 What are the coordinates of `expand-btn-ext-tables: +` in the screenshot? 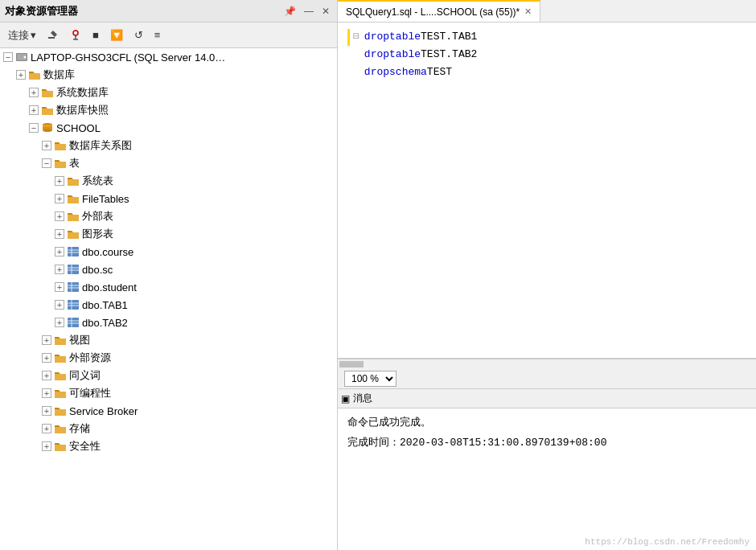 It's located at (60, 216).